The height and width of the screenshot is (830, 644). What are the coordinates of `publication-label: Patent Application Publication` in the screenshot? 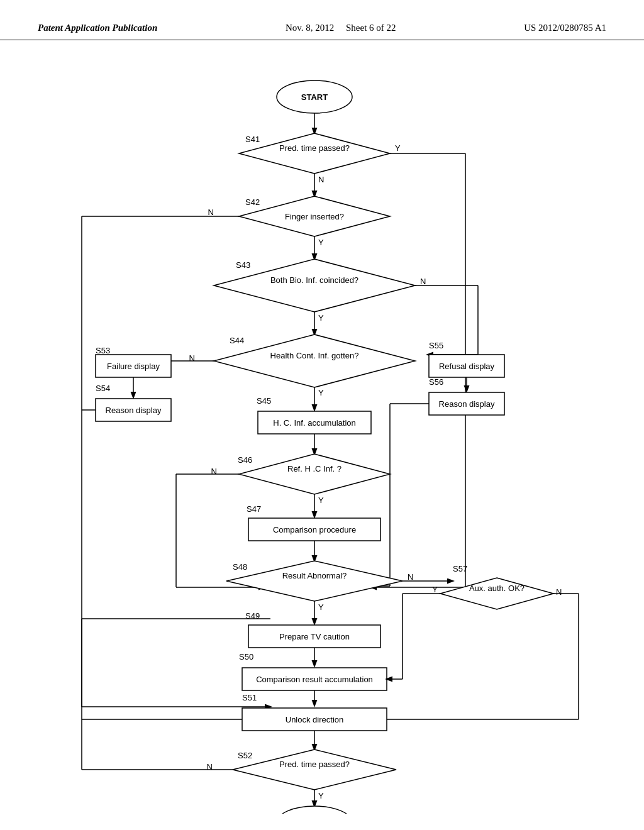 It's located at (97, 28).